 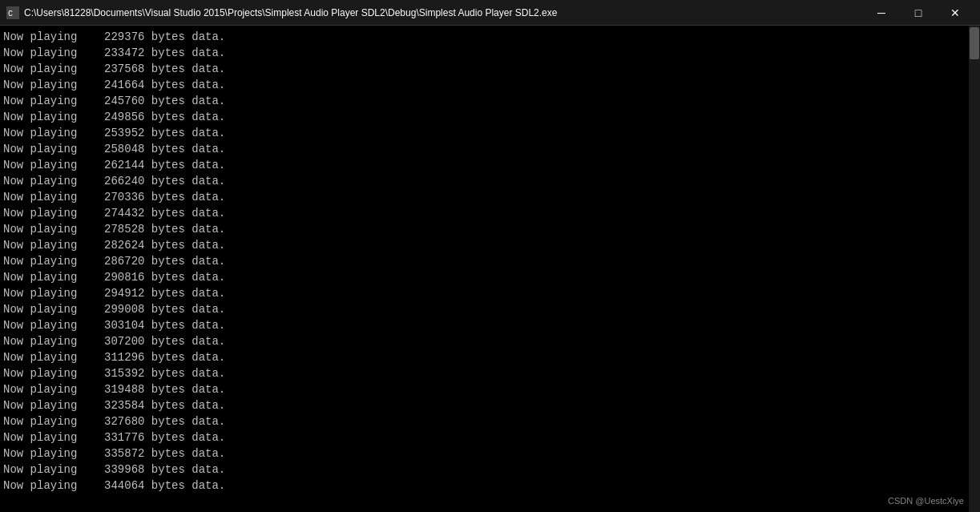 What do you see at coordinates (484, 245) in the screenshot?
I see `console-line: Now playing 282624 bytes data.` at bounding box center [484, 245].